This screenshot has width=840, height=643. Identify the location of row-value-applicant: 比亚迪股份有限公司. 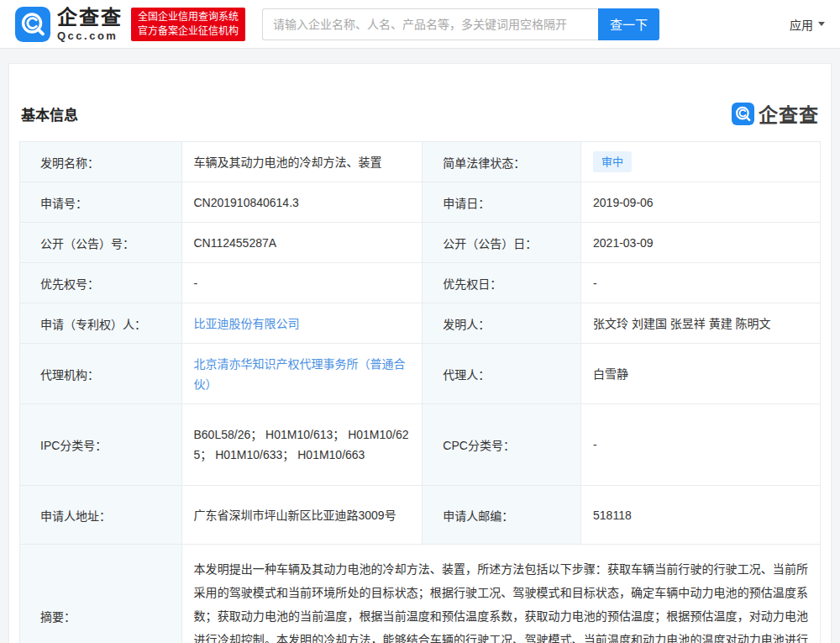
(302, 324).